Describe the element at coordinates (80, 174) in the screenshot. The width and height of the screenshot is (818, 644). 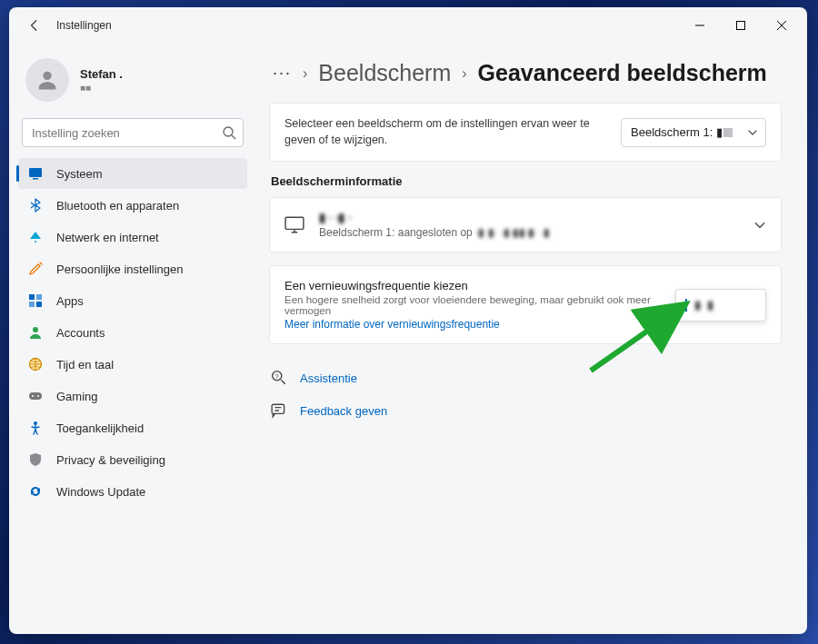
I see `nav-label: Systeem` at that location.